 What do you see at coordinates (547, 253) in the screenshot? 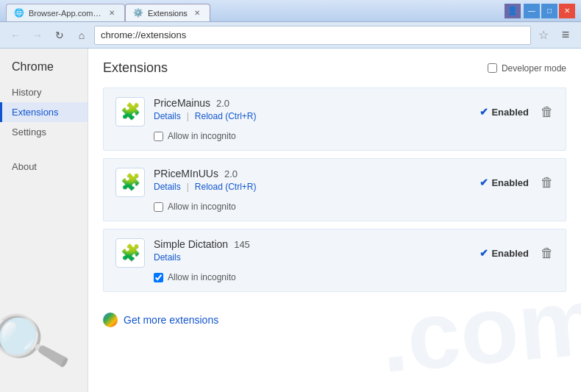
I see `ext3-delete-button: 🗑` at bounding box center [547, 253].